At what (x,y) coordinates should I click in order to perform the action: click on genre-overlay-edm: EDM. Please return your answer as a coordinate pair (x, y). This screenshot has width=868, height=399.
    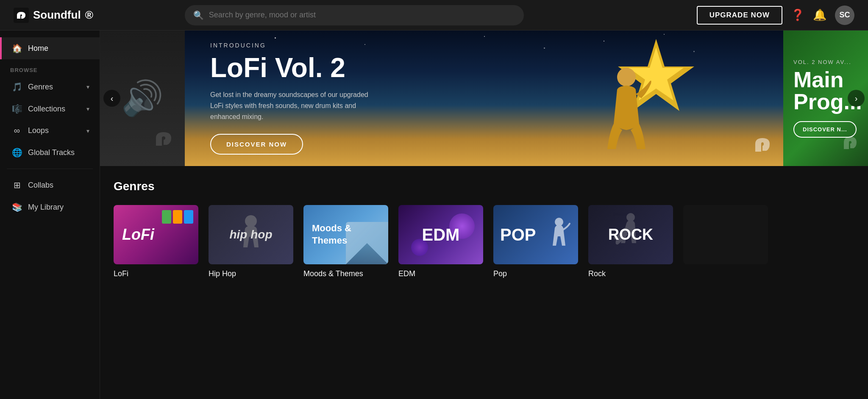
    Looking at the image, I should click on (441, 235).